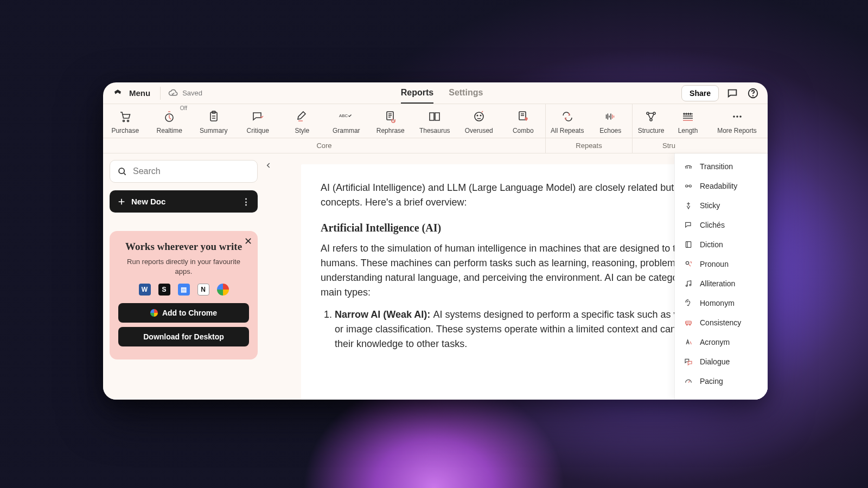  Describe the element at coordinates (465, 93) in the screenshot. I see `tab-settings: Settings` at that location.